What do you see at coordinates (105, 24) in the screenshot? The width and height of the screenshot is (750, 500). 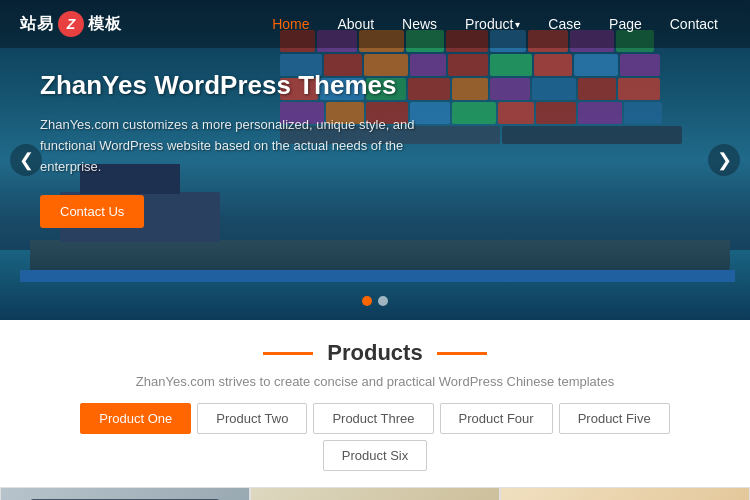 I see `logo-text-right: 模板` at bounding box center [105, 24].